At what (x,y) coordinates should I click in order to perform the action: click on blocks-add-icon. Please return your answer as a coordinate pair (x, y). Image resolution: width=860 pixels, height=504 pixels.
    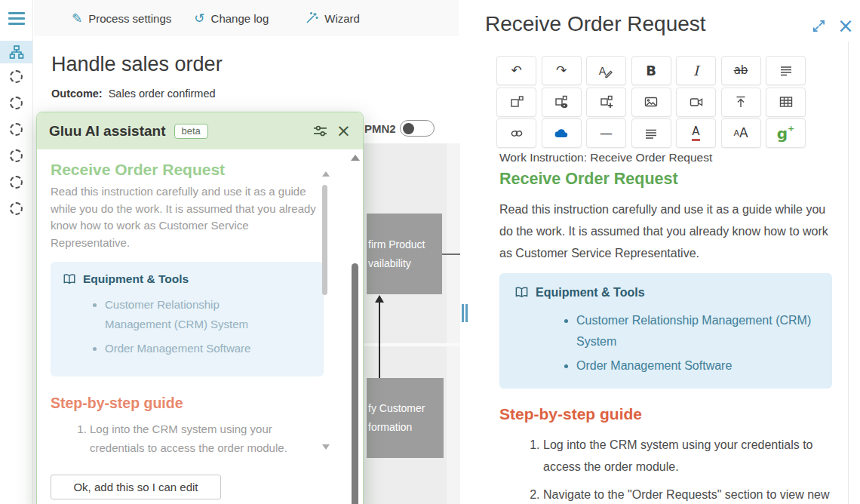
    Looking at the image, I should click on (607, 102).